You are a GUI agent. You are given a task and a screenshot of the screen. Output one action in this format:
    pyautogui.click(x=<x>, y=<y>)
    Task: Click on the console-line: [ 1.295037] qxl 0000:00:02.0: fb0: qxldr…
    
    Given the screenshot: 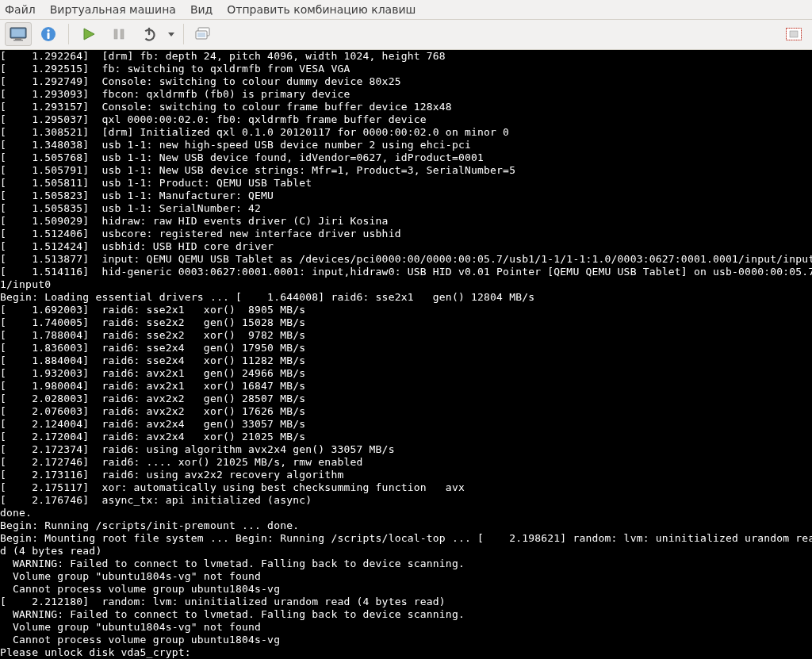 What is the action you would take?
    pyautogui.click(x=406, y=120)
    